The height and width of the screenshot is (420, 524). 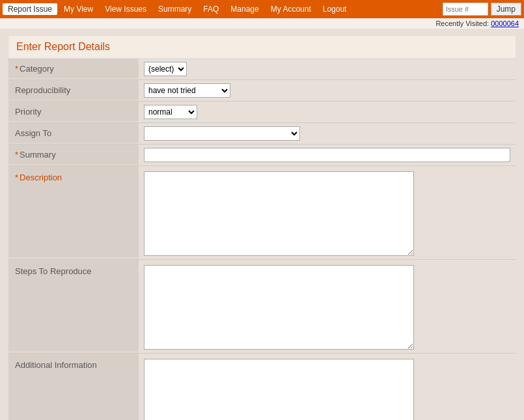 I want to click on recently-visited-label: Recently Visited:, so click(x=462, y=23).